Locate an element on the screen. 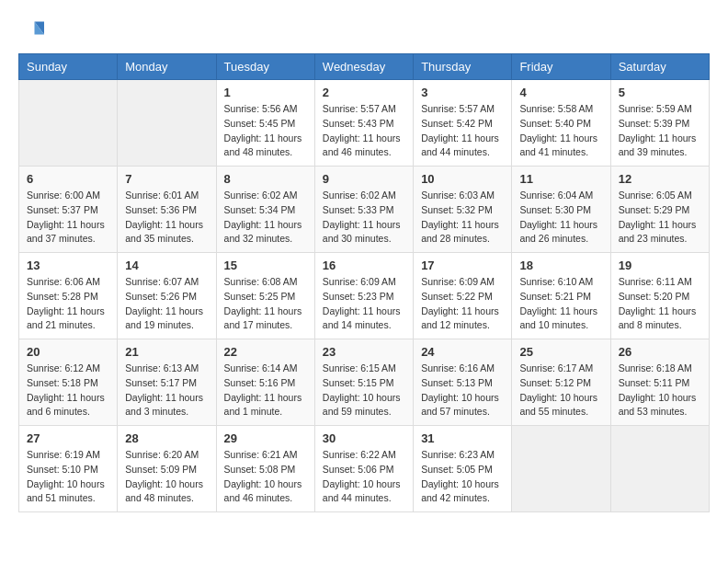 The image size is (728, 563). day-number: 9 is located at coordinates (364, 178).